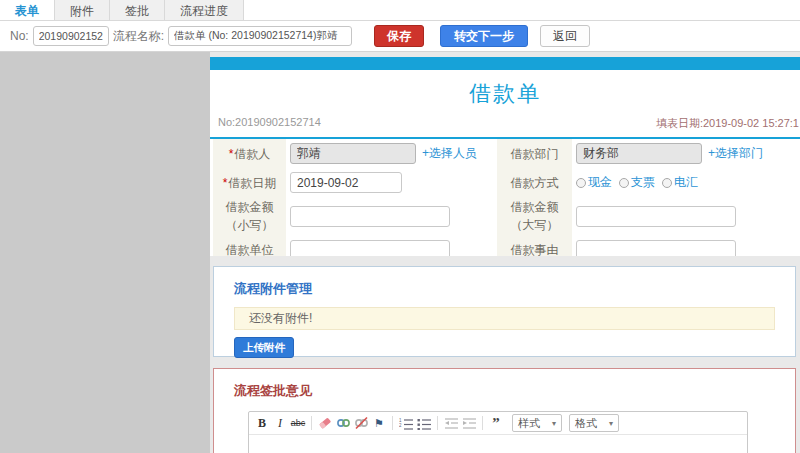 The image size is (800, 453). I want to click on link-icon, so click(344, 423).